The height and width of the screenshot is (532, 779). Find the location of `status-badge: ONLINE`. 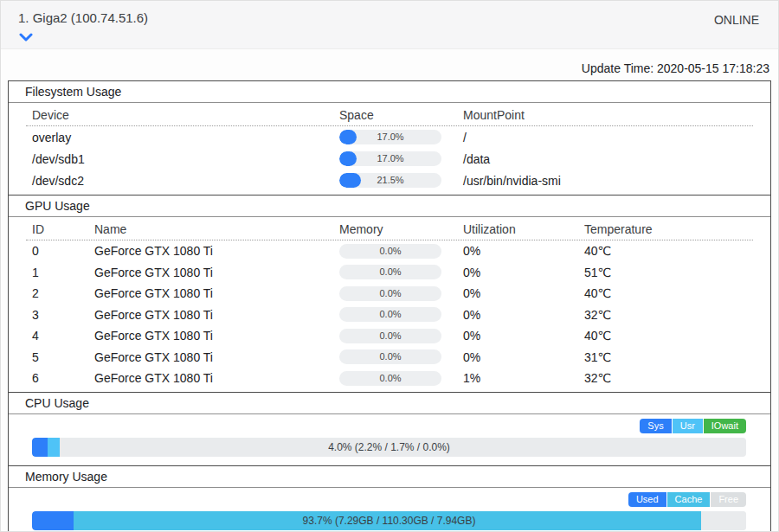

status-badge: ONLINE is located at coordinates (737, 20).